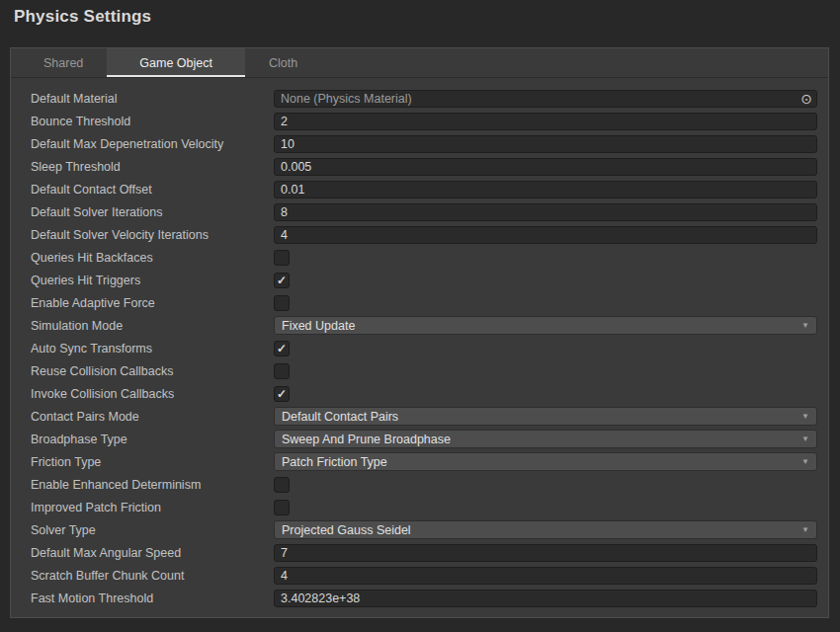 The image size is (840, 632). Describe the element at coordinates (546, 598) in the screenshot. I see `fast-motion-threshold-input` at that location.